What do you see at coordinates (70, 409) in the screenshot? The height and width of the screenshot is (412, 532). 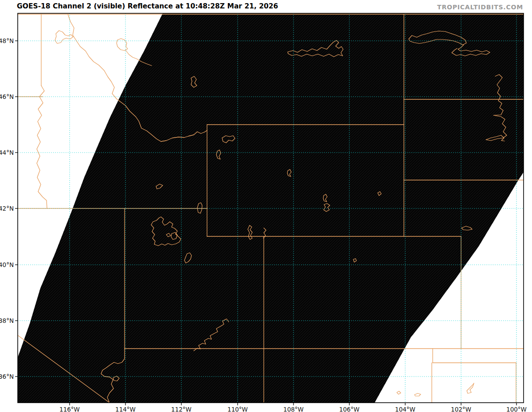 I see `lon-tick-label: 116°W` at bounding box center [70, 409].